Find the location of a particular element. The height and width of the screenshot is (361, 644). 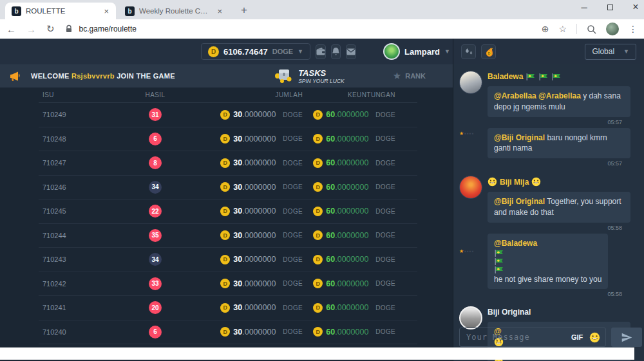

table-row: 71024931D30.0000000DOGED60.0000000DOGE is located at coordinates (228, 115).